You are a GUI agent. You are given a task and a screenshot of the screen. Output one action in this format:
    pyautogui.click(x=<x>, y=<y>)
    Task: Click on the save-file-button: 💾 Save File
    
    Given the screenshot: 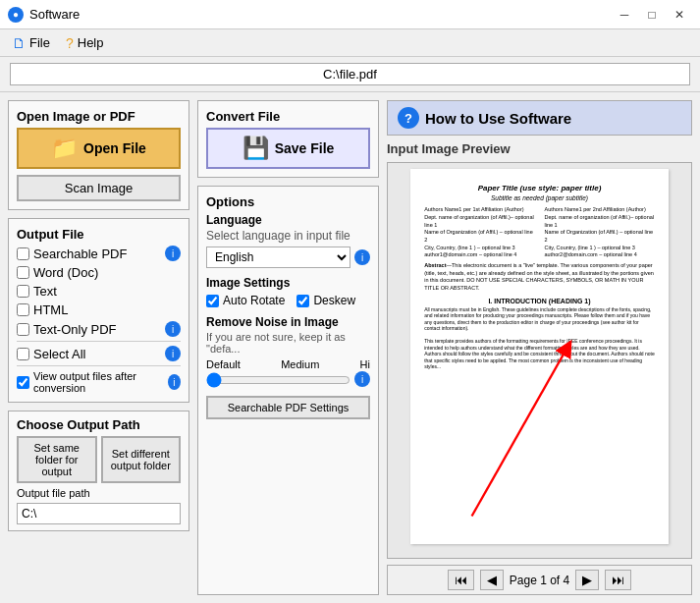 What is the action you would take?
    pyautogui.click(x=289, y=148)
    